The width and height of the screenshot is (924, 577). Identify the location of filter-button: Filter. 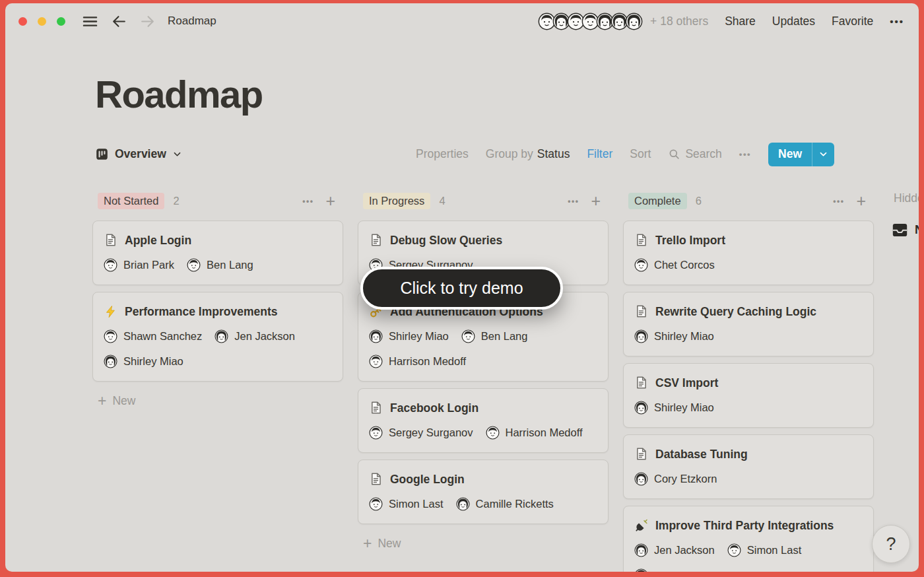
(599, 154).